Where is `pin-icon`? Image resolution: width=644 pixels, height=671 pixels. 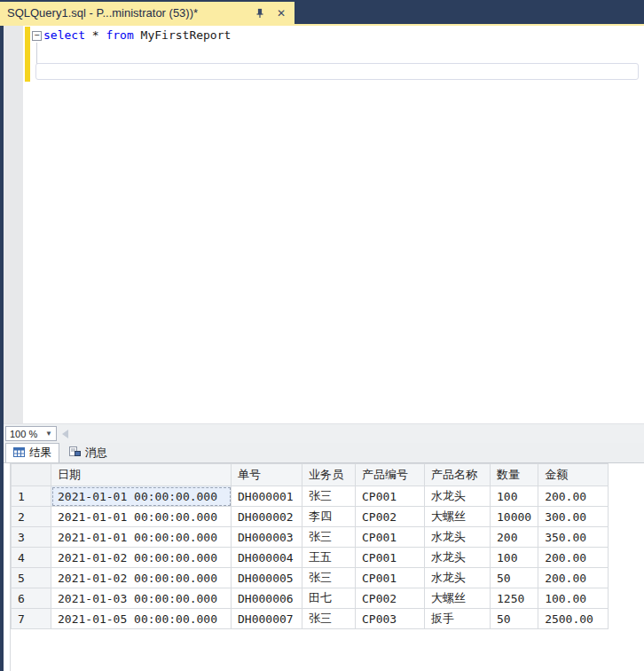 pin-icon is located at coordinates (260, 13).